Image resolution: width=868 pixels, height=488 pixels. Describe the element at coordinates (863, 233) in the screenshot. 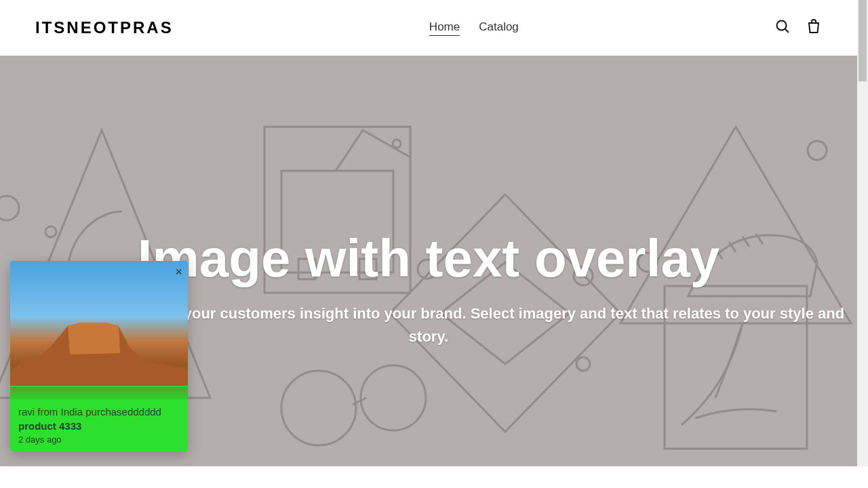

I see `scrollbar-track` at that location.